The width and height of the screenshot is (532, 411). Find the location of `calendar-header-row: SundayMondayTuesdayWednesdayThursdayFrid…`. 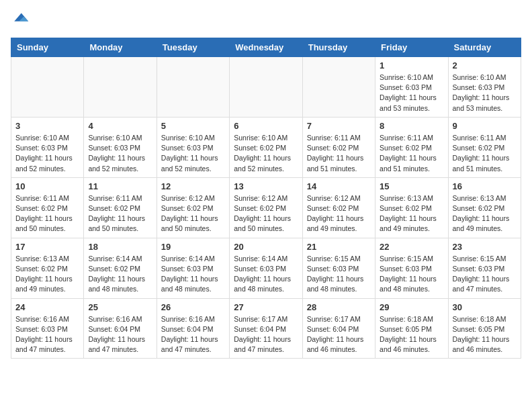

calendar-header-row: SundayMondayTuesdayWednesdayThursdayFrid… is located at coordinates (266, 48).